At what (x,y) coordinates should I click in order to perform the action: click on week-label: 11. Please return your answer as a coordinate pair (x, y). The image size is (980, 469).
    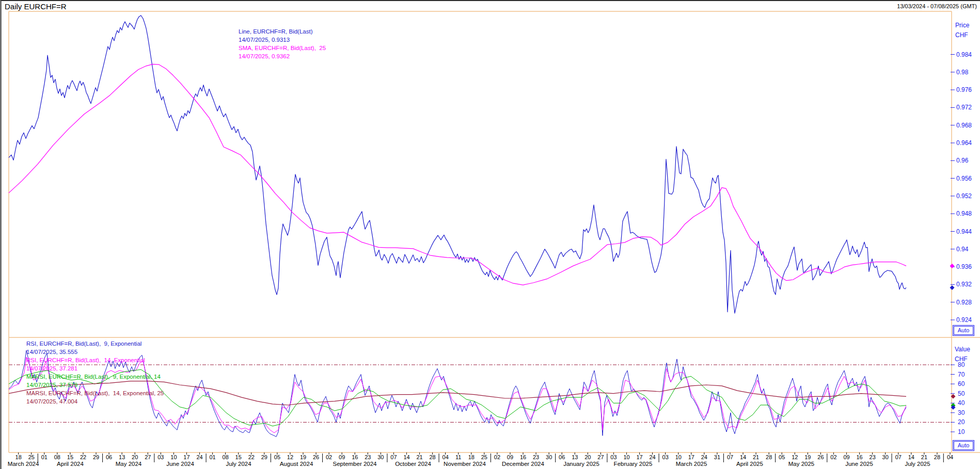
    Looking at the image, I should click on (459, 457).